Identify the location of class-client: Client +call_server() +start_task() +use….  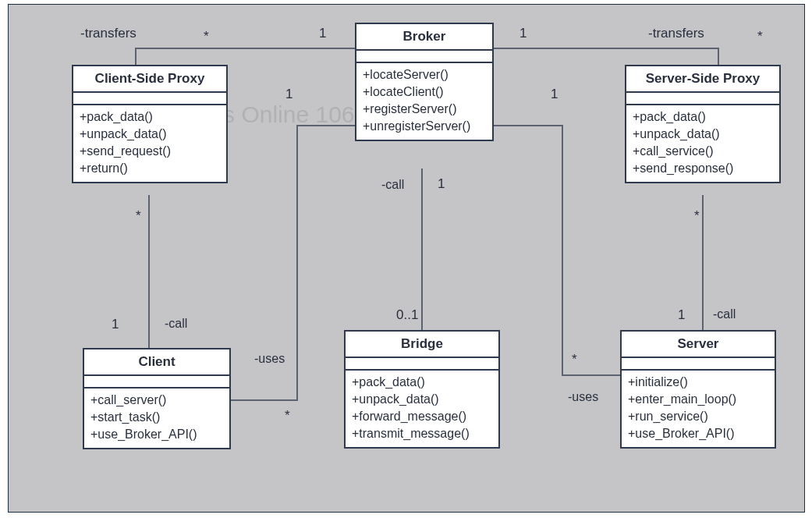
(157, 399).